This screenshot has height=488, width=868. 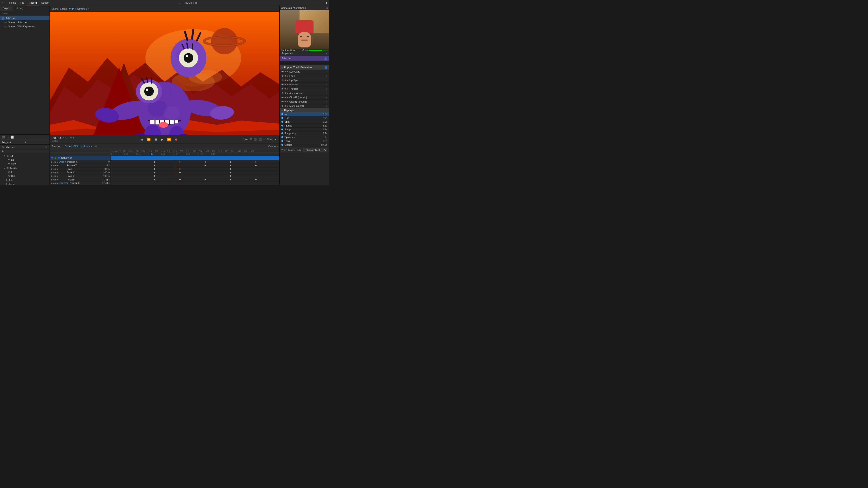 What do you see at coordinates (305, 122) in the screenshot?
I see `replay-spin: Spin 0.9s` at bounding box center [305, 122].